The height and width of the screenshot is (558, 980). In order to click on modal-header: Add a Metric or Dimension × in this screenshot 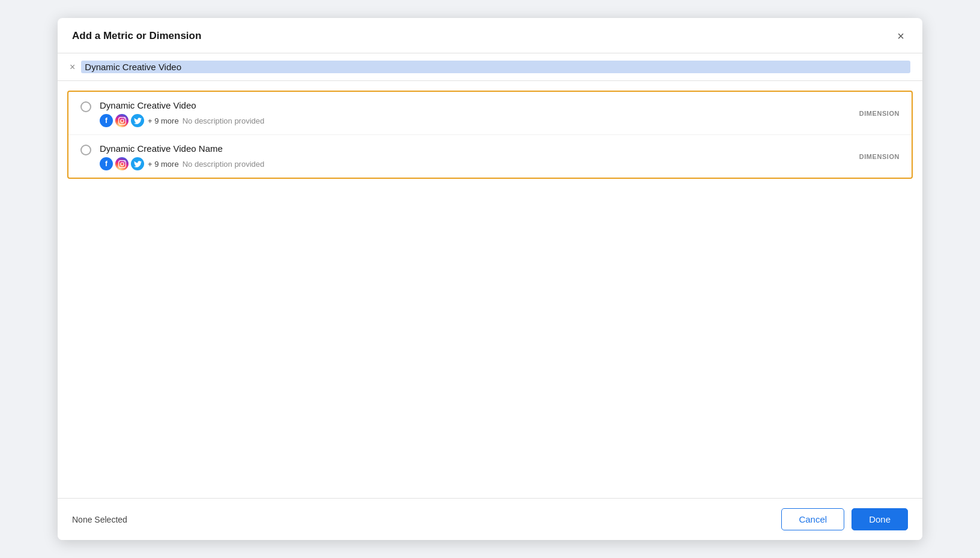, I will do `click(490, 36)`.